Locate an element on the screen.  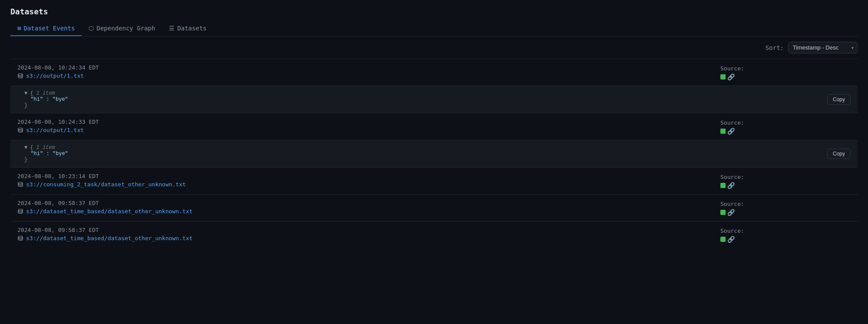
event-header: 2024-08-08, 10:24:34 EDT s3://output/1.t… is located at coordinates (434, 72).